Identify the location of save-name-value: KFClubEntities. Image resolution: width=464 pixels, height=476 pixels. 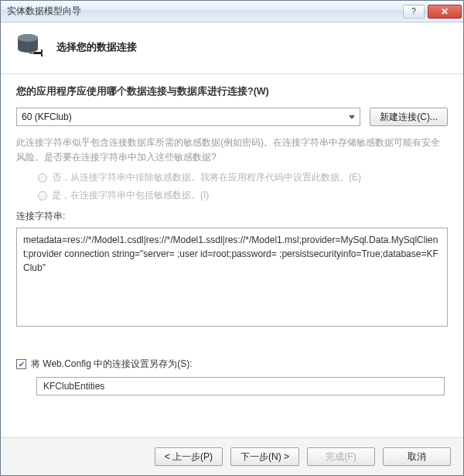
(74, 386).